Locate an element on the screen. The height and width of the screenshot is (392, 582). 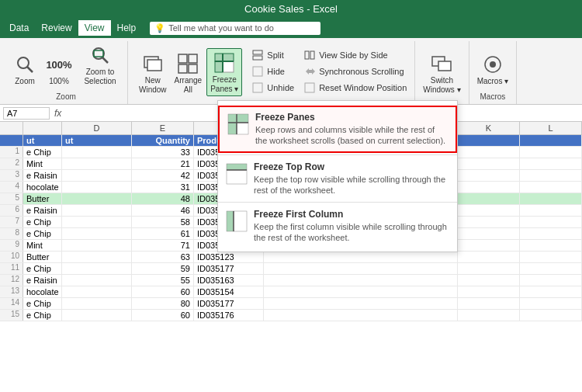
cell-f: ID035123 is located at coordinates (229, 257).